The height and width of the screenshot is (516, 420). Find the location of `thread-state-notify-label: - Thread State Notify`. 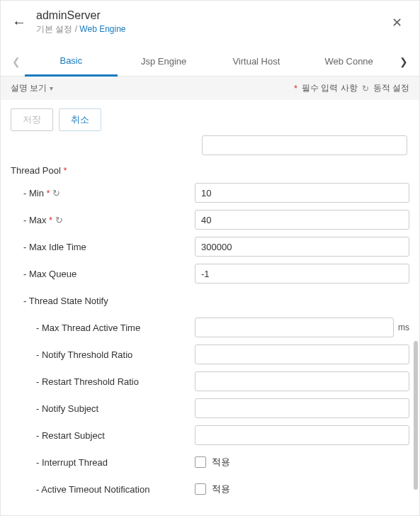

thread-state-notify-label: - Thread State Notify is located at coordinates (103, 301).